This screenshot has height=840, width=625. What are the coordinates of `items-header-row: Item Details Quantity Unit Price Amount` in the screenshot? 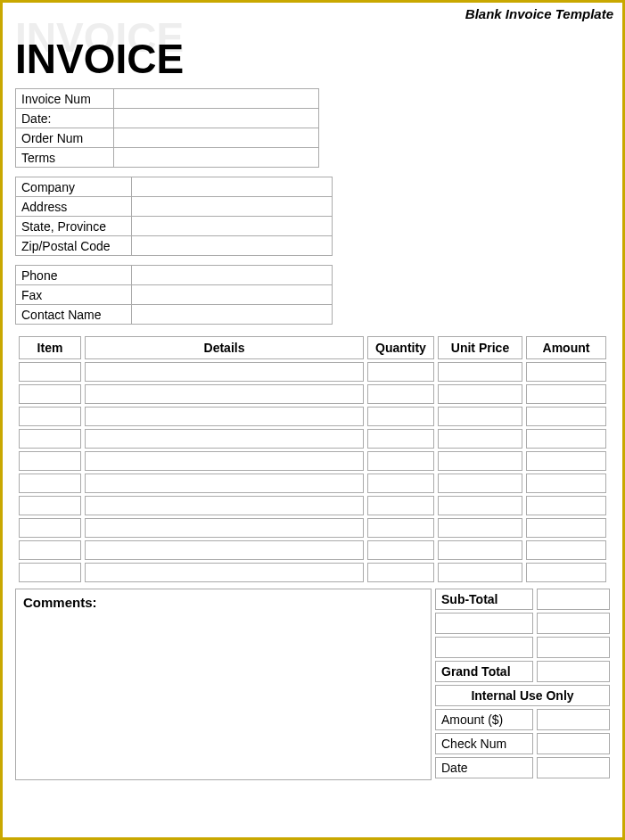 It's located at (312, 348).